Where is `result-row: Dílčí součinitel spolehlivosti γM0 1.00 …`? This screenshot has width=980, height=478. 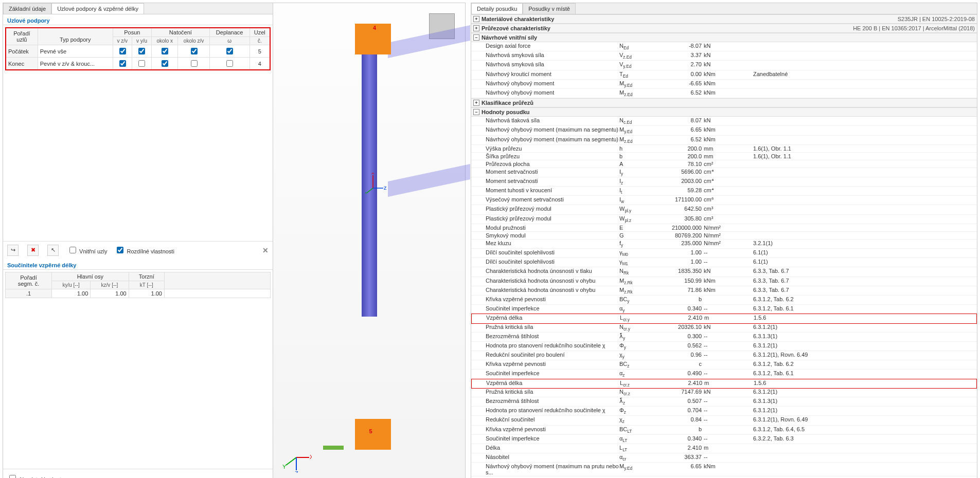 result-row: Dílčí součinitel spolehlivosti γM0 1.00 … is located at coordinates (724, 253).